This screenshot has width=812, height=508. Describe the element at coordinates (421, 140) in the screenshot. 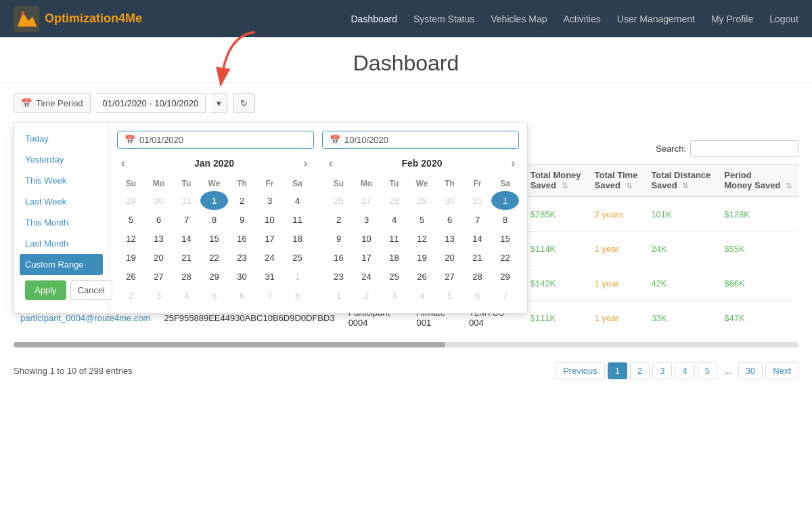

I see `end-date-input: 📅 10/10/2020` at that location.